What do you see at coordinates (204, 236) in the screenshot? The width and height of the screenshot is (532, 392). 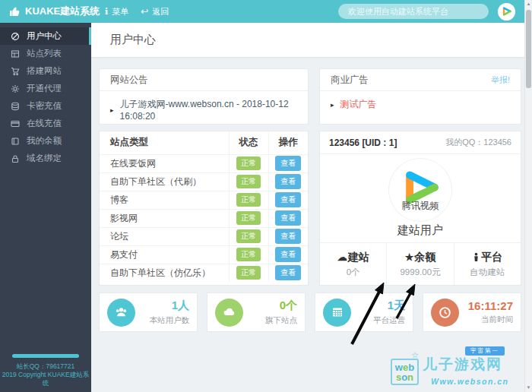 I see `table-row: 论坛 正常 查看` at bounding box center [204, 236].